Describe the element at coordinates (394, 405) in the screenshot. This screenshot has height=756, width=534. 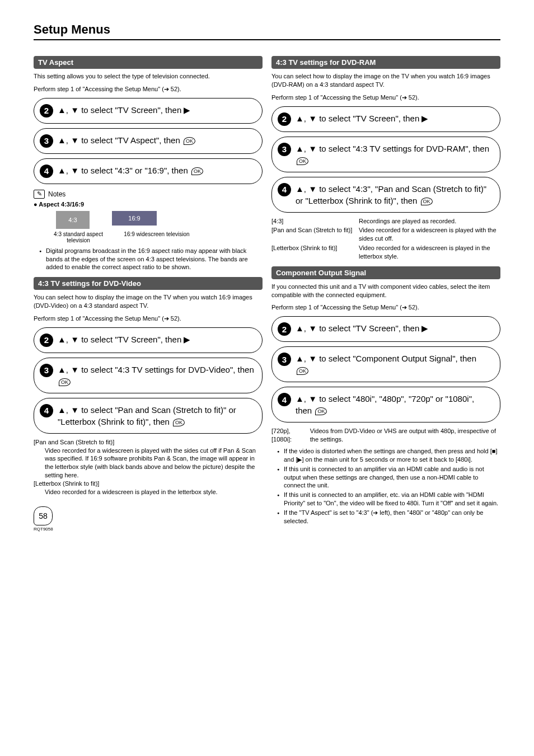
I see `step-text: ▲, ▼ to select "480i", "480p", "720p" or…` at that location.